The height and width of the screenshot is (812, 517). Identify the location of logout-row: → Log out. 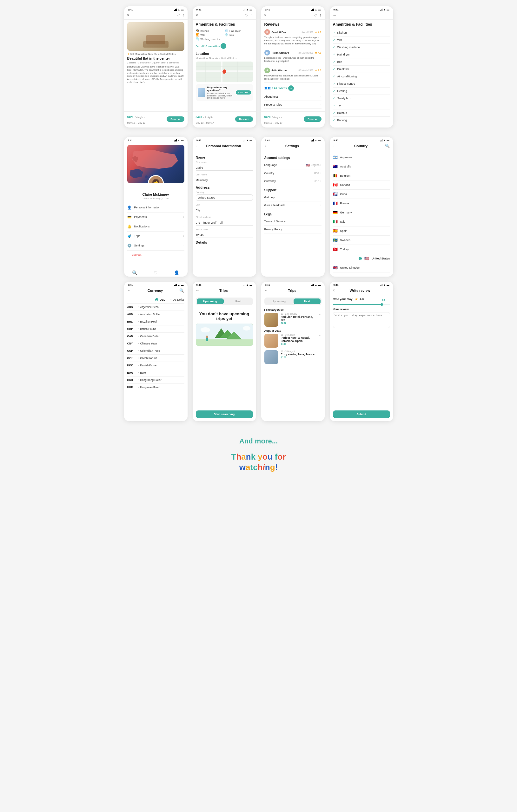
(156, 255).